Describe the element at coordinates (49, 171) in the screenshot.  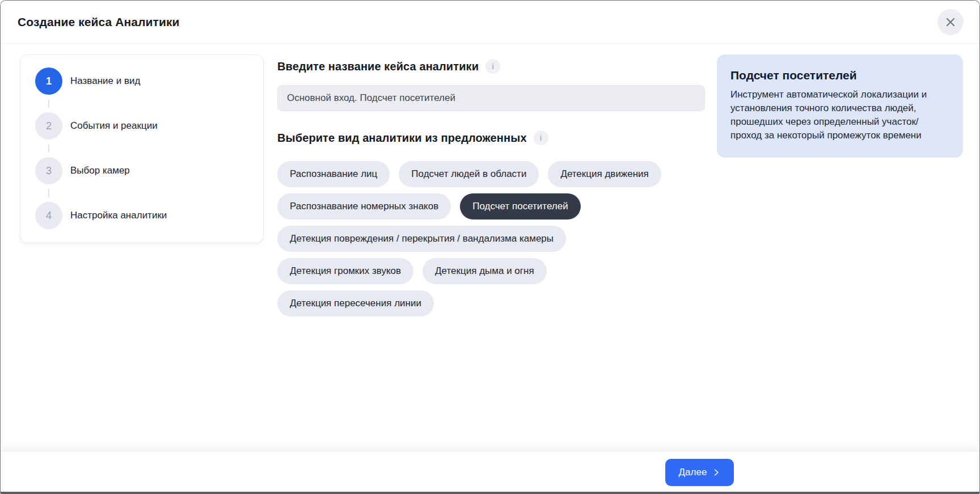
I see `step-number-badge: 3` at that location.